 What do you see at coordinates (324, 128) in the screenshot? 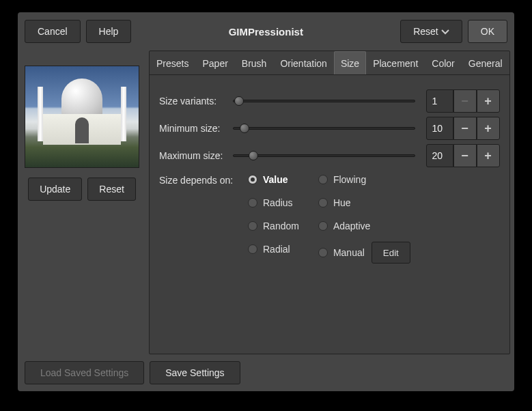
I see `minimum-size-slider` at bounding box center [324, 128].